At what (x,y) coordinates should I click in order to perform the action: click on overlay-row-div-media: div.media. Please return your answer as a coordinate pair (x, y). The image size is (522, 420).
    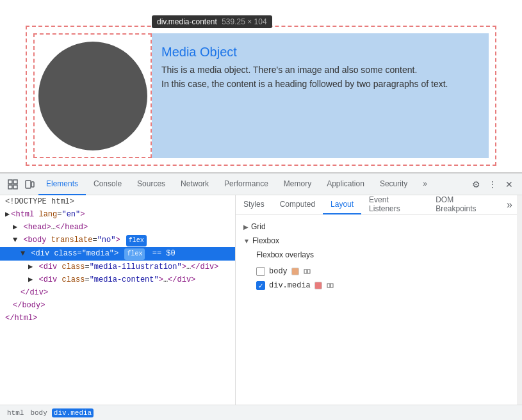
    Looking at the image, I should click on (377, 286).